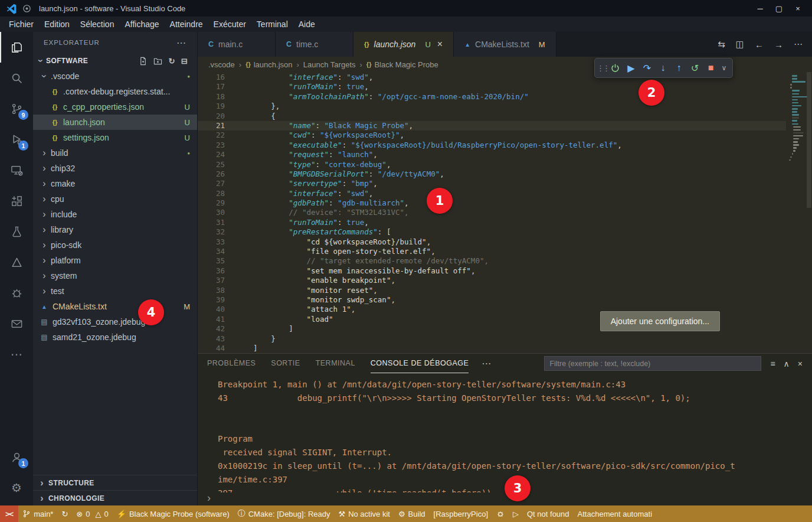  I want to click on activity-search, so click(17, 78).